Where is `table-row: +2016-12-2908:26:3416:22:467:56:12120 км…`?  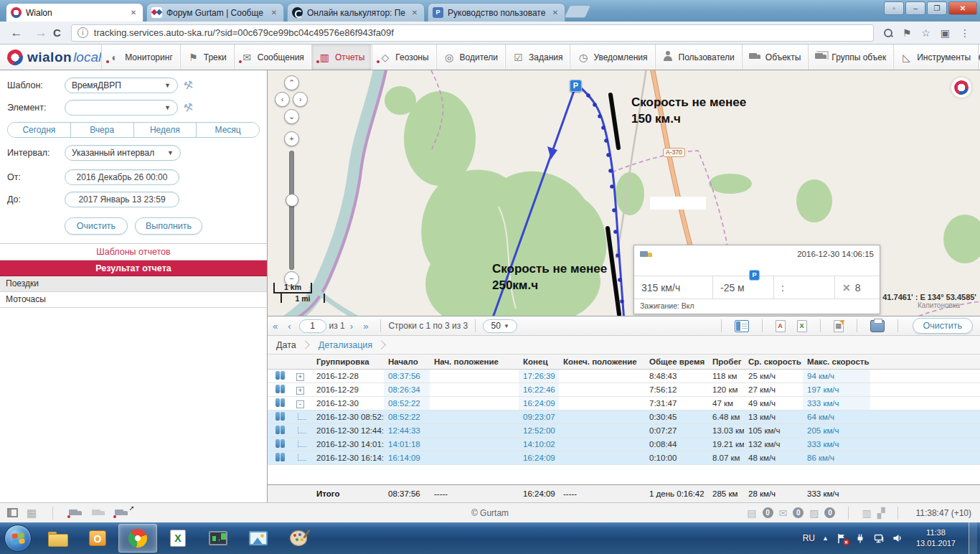
table-row: +2016-12-2908:26:3416:22:467:56:12120 км… is located at coordinates (624, 390).